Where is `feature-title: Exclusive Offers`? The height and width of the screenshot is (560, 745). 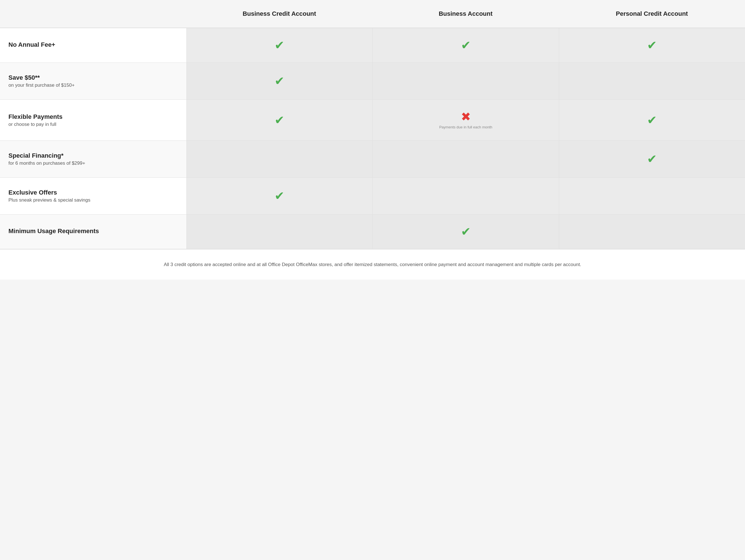
feature-title: Exclusive Offers is located at coordinates (93, 193).